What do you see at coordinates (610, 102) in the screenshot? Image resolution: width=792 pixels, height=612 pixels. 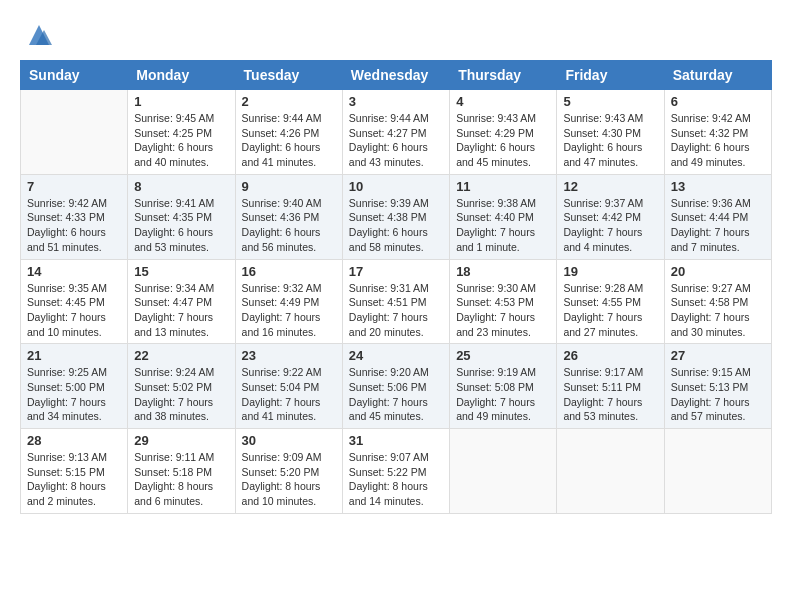 I see `day-number: 5` at bounding box center [610, 102].